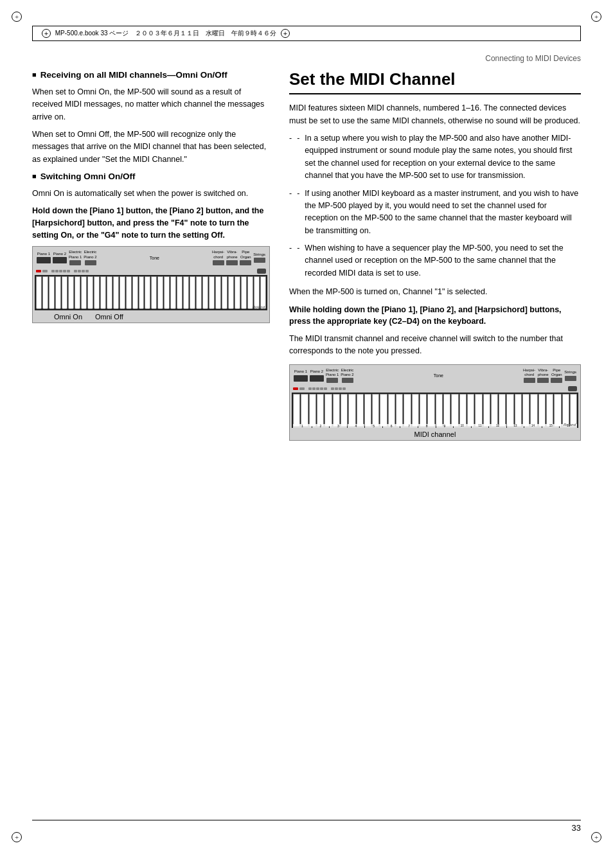  What do you see at coordinates (258, 307) in the screenshot?
I see `roland-badge-1: Roland` at bounding box center [258, 307].